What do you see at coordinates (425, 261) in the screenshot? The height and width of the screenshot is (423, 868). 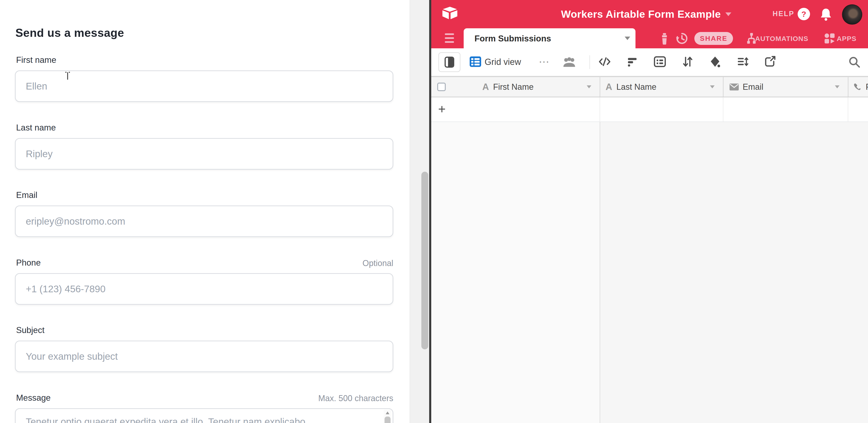 I see `page-scrollbar-thumb` at bounding box center [425, 261].